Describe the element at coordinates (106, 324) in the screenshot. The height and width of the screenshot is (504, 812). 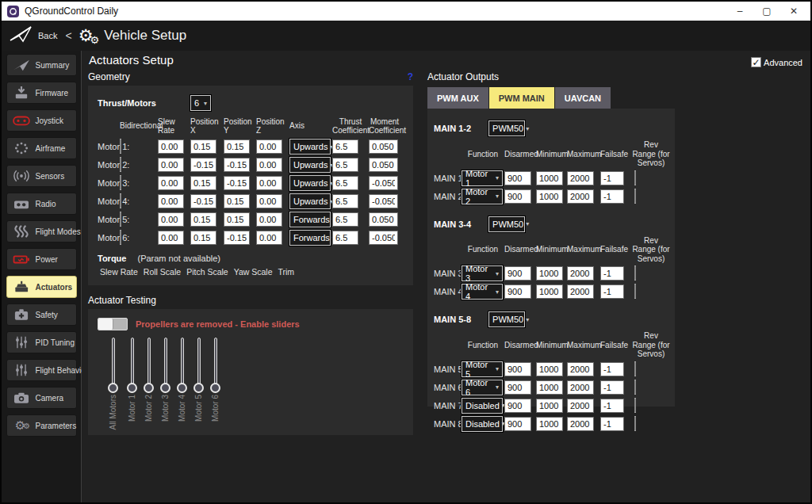
I see `toggle-thumb` at that location.